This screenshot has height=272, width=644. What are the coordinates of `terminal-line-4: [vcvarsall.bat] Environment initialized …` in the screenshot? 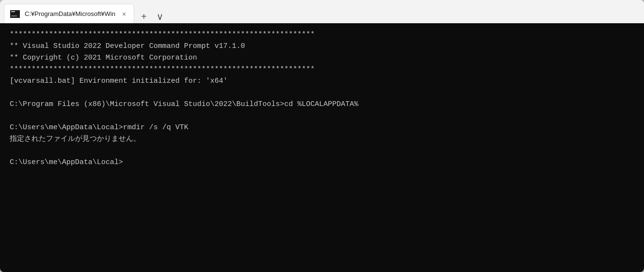 It's located at (322, 81).